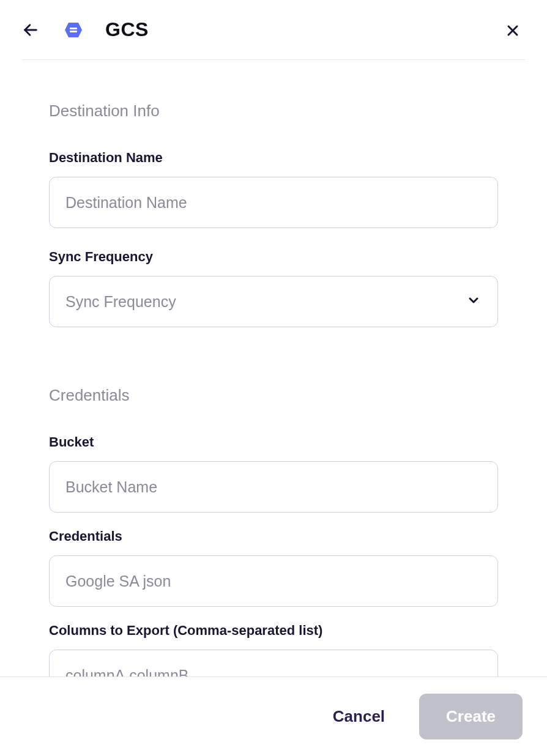 This screenshot has height=756, width=547. I want to click on footer: Cancel Create, so click(274, 716).